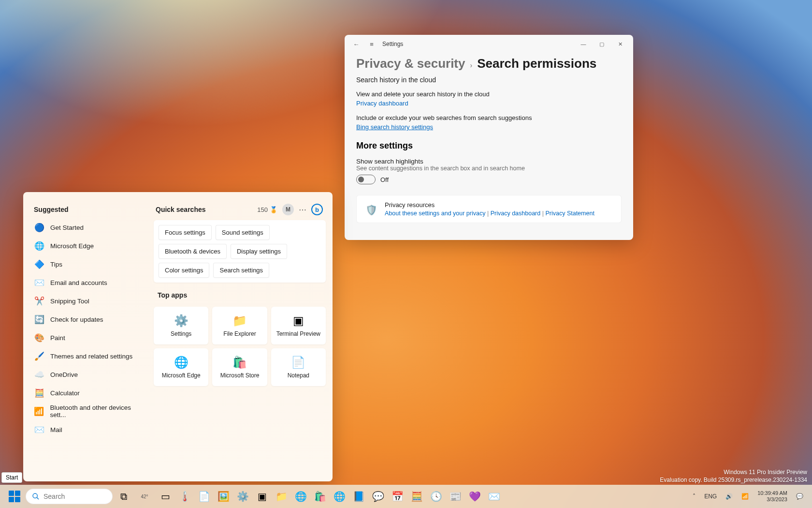 The image size is (812, 508). I want to click on suggested-label: Get Started, so click(67, 227).